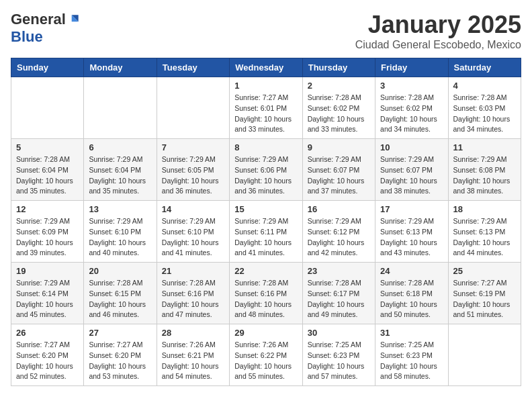 The image size is (532, 411). Describe the element at coordinates (266, 271) in the screenshot. I see `day-number: 22` at that location.